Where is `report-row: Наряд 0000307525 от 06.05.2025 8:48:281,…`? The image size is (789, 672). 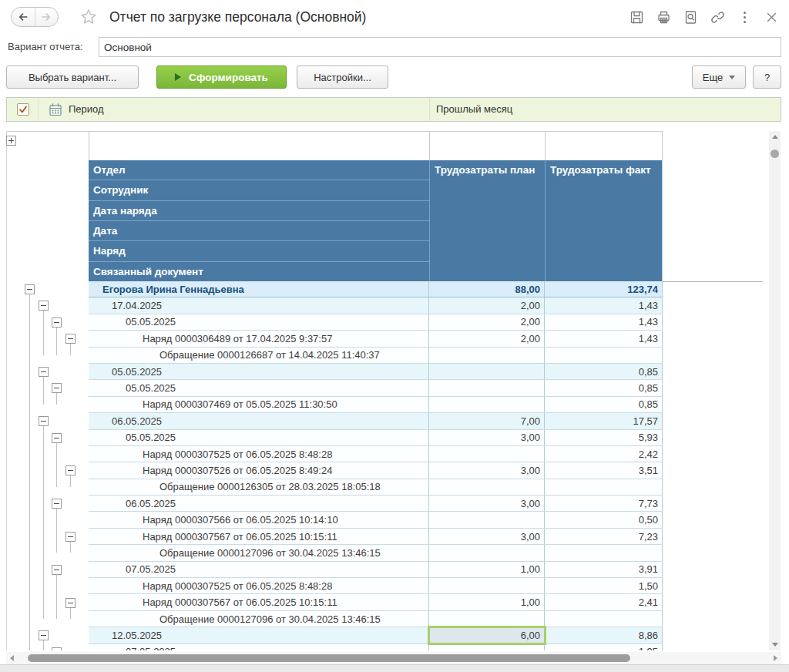
report-row: Наряд 0000307525 от 06.05.2025 8:48:281,… is located at coordinates (376, 586).